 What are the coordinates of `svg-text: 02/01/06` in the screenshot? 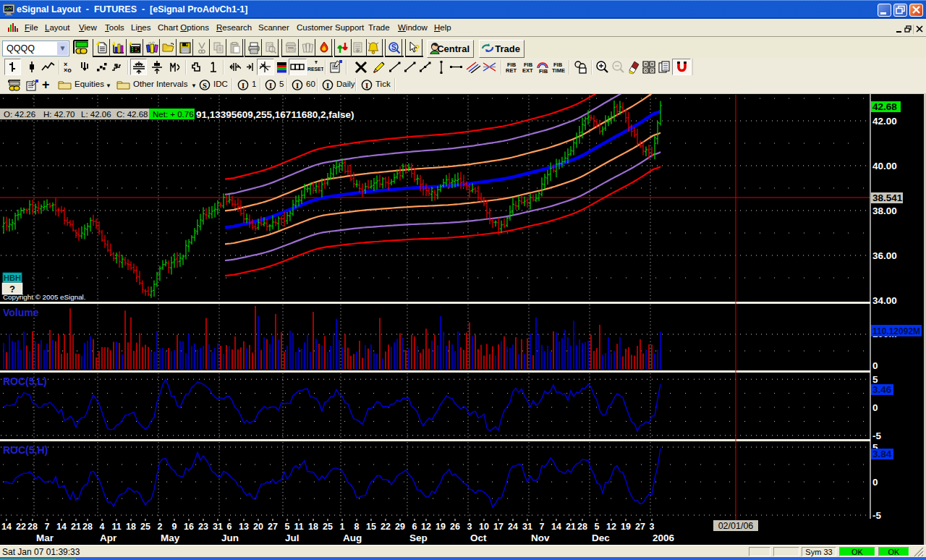 It's located at (736, 526).